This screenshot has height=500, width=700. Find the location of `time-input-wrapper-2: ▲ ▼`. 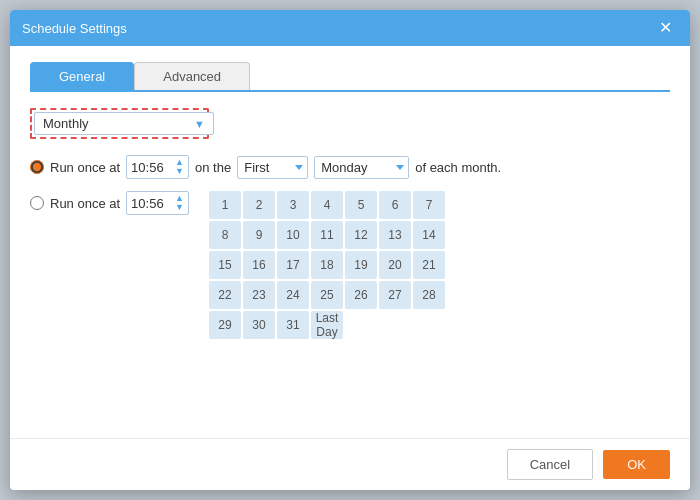

time-input-wrapper-2: ▲ ▼ is located at coordinates (158, 203).